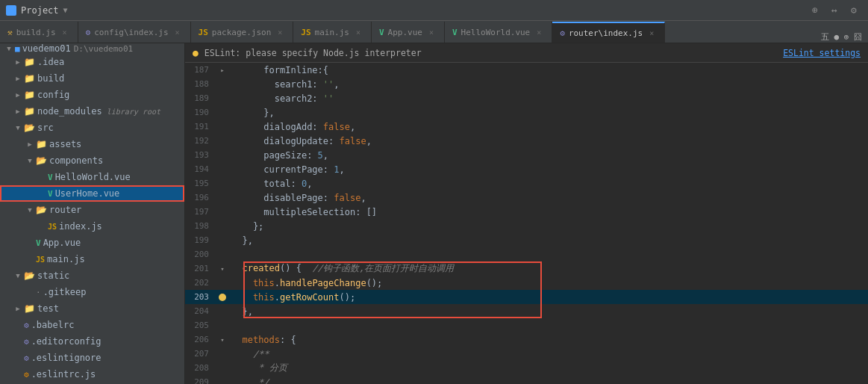  I want to click on sidebar-item-components: ▼📂components, so click(93, 161).